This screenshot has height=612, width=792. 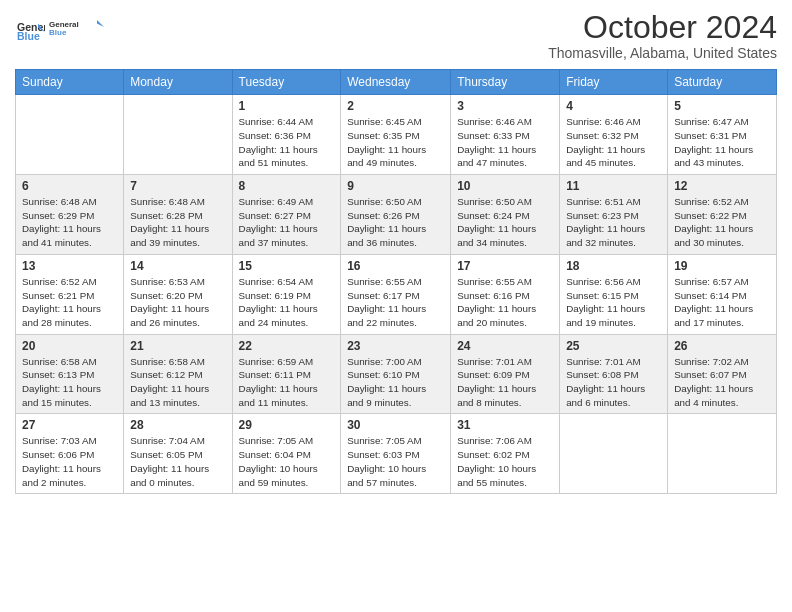 I want to click on day-info: Sunrise: 7:00 AM Sunset: 6:10 PM Dayligh…, so click(x=396, y=382).